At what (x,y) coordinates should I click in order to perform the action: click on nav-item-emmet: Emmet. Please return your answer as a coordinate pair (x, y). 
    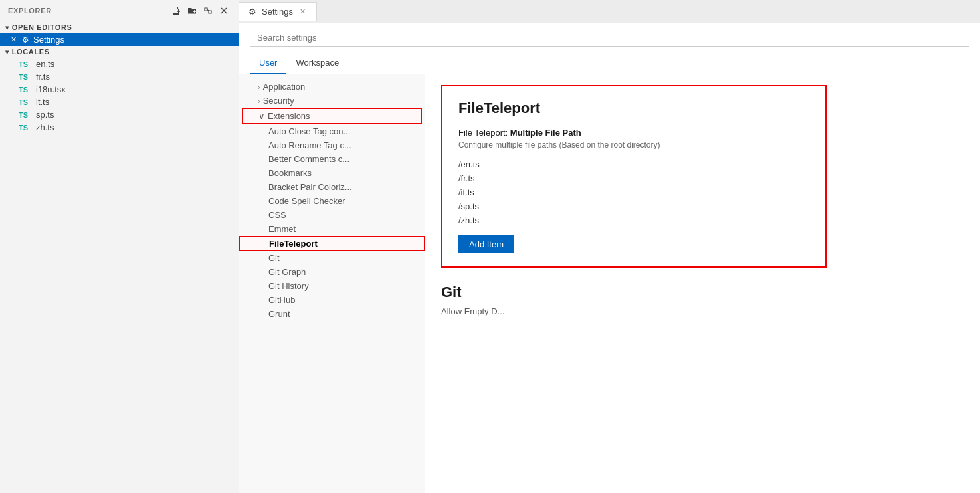
    Looking at the image, I should click on (332, 229).